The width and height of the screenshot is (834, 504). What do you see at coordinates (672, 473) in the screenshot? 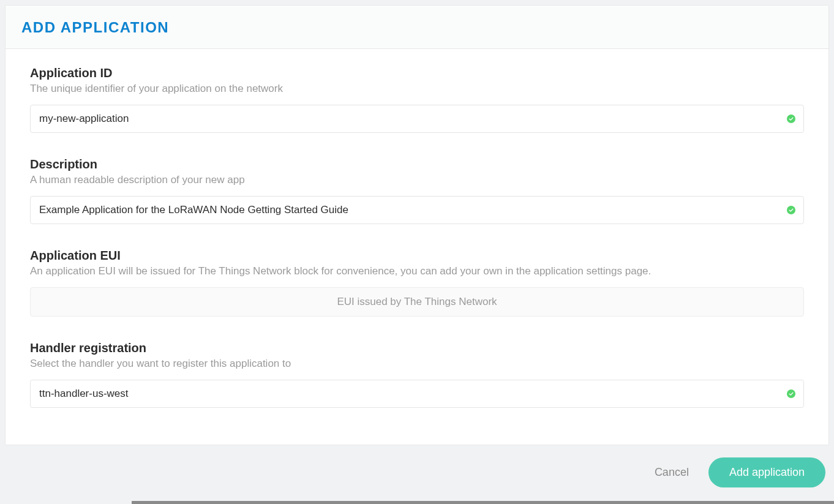
I see `cancel-button: Cancel` at bounding box center [672, 473].